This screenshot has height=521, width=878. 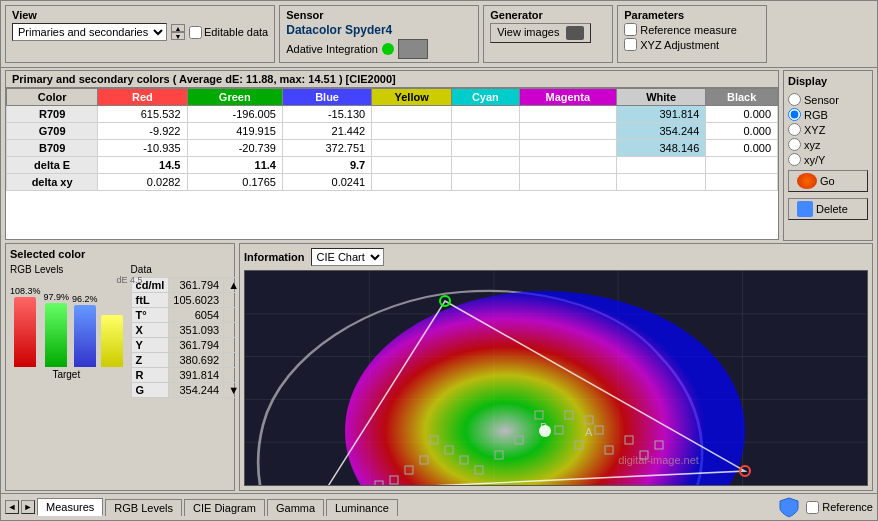 I want to click on sensor-row: Adative Integration, so click(x=379, y=49).